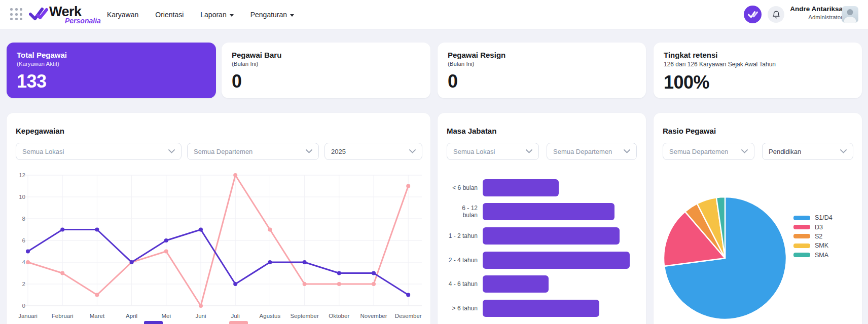  I want to click on svg-text: 4, so click(24, 262).